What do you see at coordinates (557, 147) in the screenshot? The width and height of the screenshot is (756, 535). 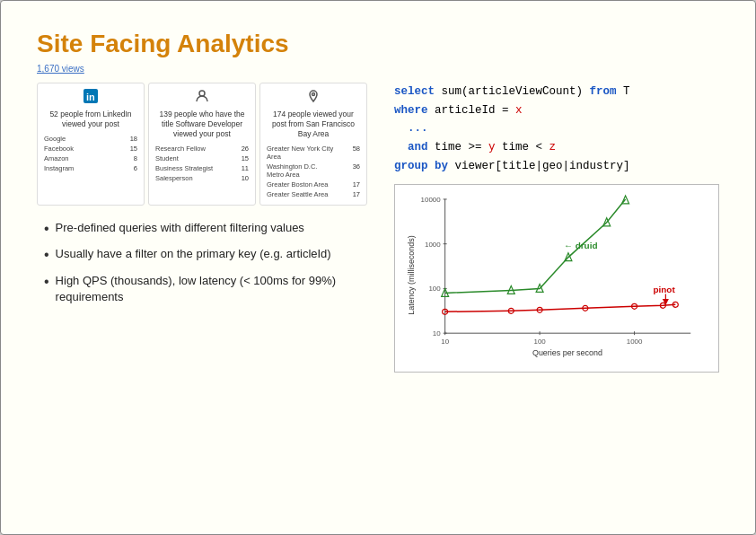 I see `sql-line-4: and time >= y time < z` at bounding box center [557, 147].